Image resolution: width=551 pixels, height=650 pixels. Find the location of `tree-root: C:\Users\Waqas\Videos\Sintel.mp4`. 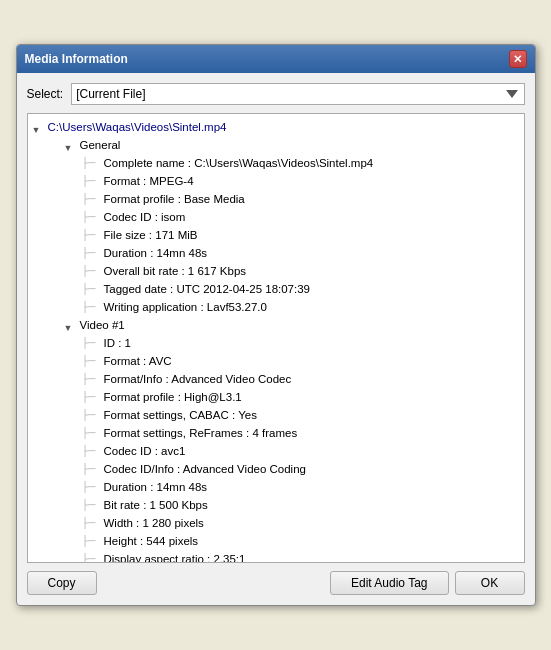

tree-root: C:\Users\Waqas\Videos\Sintel.mp4 is located at coordinates (276, 127).